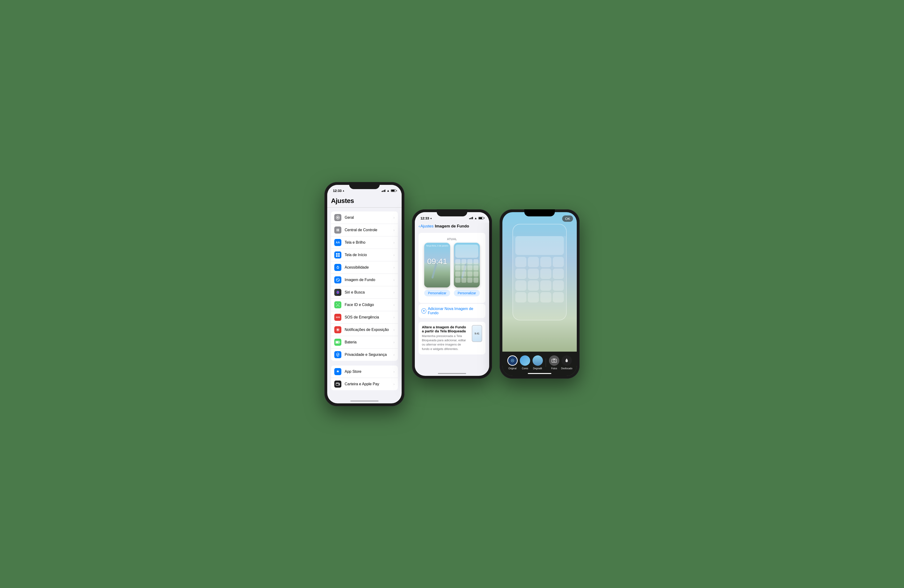 The image size is (904, 588). I want to click on general-chevron: ›, so click(394, 218).